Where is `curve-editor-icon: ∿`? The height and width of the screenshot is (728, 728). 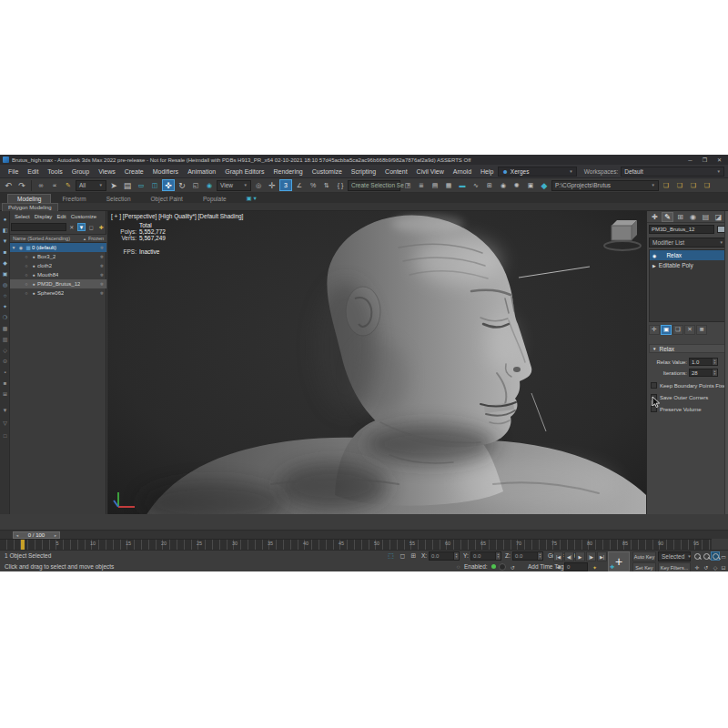 curve-editor-icon: ∿ is located at coordinates (476, 186).